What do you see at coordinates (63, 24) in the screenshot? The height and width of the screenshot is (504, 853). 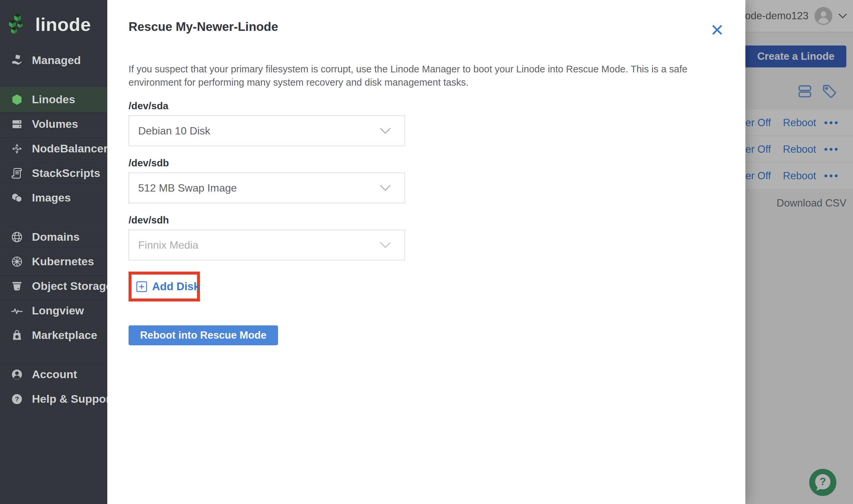 I see `logo-text: linode` at bounding box center [63, 24].